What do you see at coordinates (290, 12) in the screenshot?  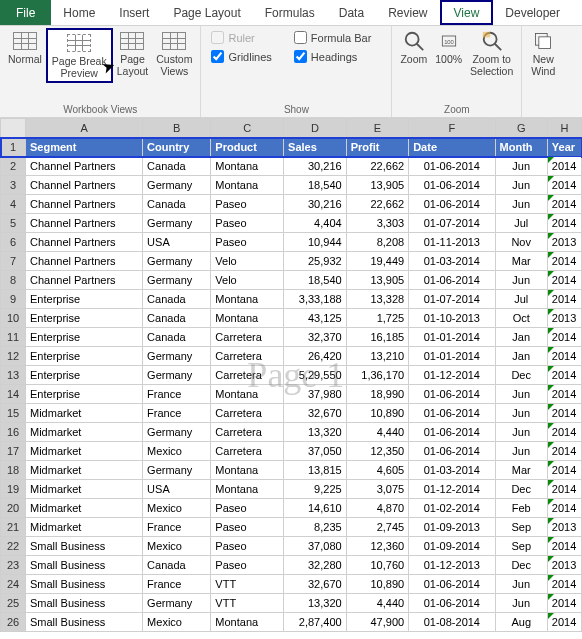 I see `tab-formulas: Formulas` at bounding box center [290, 12].